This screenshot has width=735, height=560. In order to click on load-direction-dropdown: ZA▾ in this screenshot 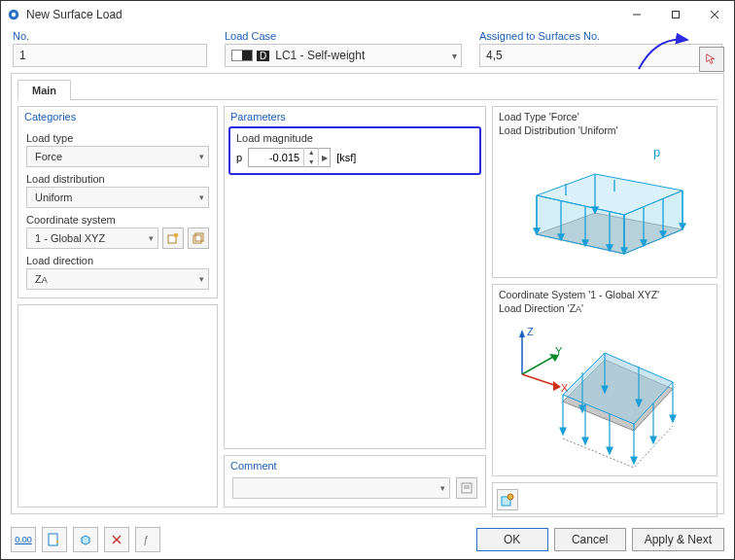, I will do `click(118, 279)`.